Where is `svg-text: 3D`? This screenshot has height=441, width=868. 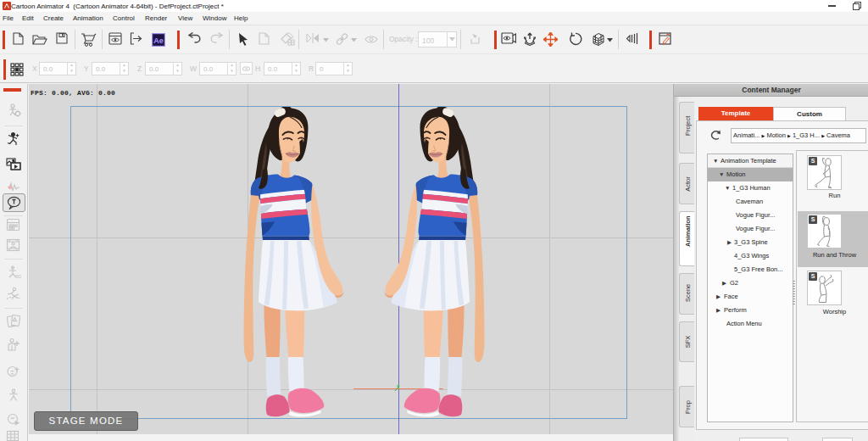 svg-text: 3D is located at coordinates (19, 276).